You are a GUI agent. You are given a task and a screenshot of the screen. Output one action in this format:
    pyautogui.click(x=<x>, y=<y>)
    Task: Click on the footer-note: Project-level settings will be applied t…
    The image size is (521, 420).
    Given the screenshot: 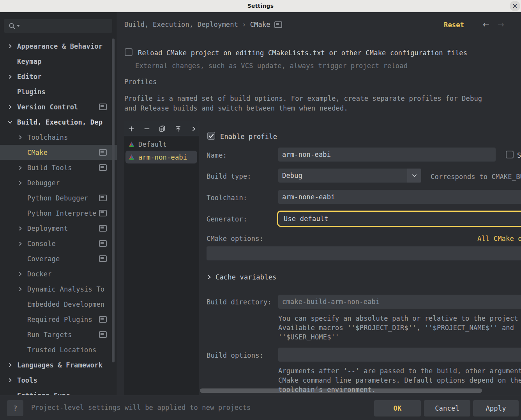 What is the action you would take?
    pyautogui.click(x=141, y=408)
    